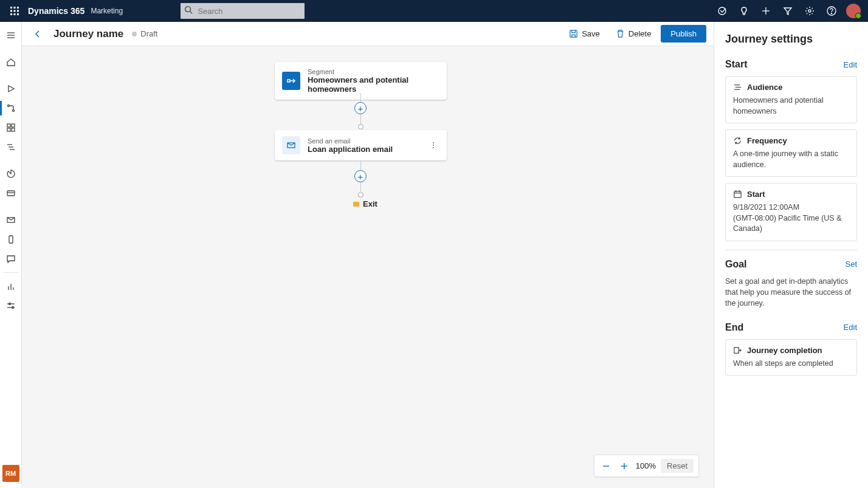 This screenshot has height=488, width=868. Describe the element at coordinates (11, 35) in the screenshot. I see `rail-menu-icon` at that location.